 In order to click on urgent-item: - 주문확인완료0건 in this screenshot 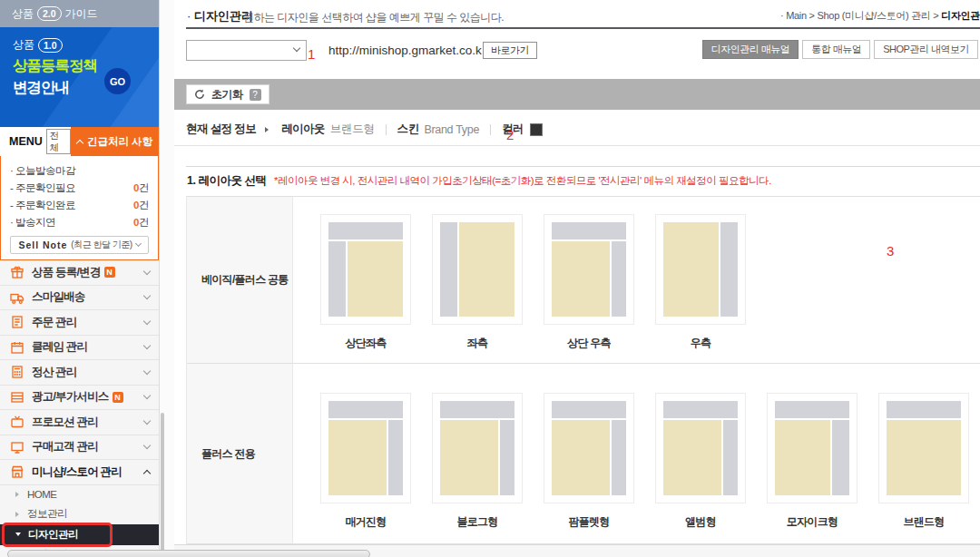, I will do `click(80, 205)`.